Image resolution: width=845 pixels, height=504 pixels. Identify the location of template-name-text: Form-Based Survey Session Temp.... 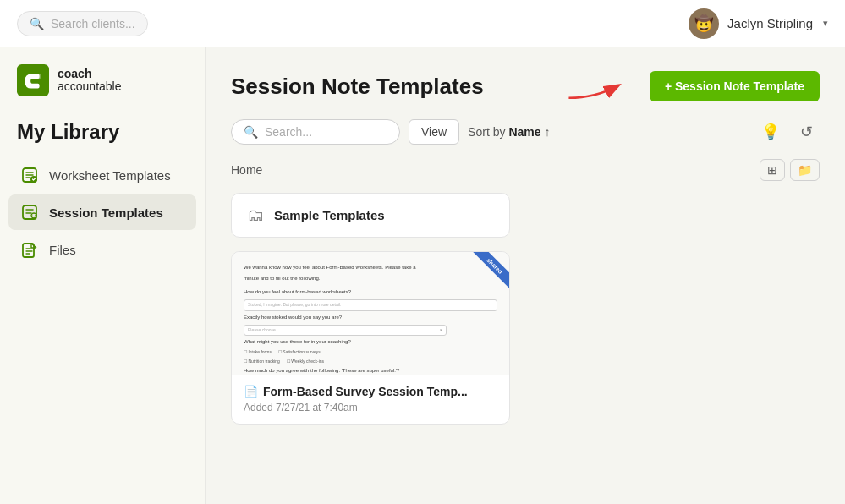
(365, 392).